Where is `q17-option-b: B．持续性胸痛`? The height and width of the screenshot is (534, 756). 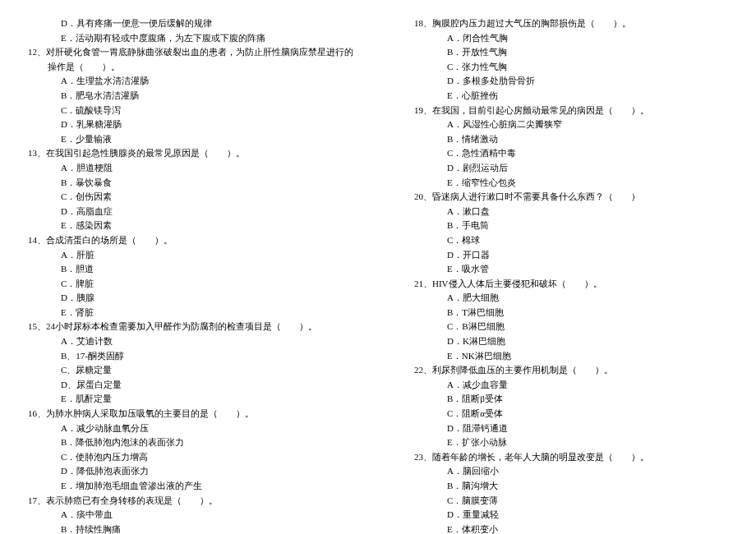 q17-option-b: B．持续性胸痛 is located at coordinates (185, 528).